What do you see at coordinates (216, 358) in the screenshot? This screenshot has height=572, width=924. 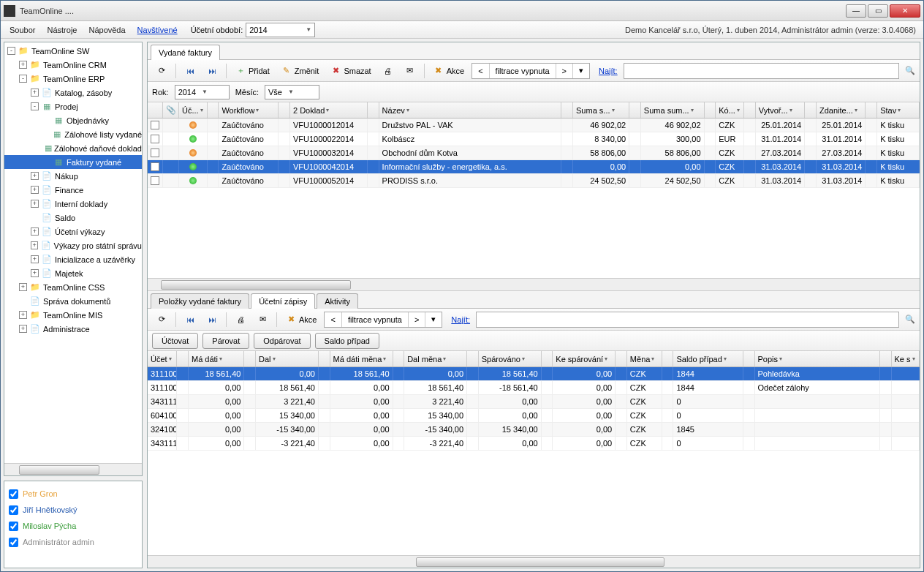 I see `column-header: Má dáti▾` at bounding box center [216, 358].